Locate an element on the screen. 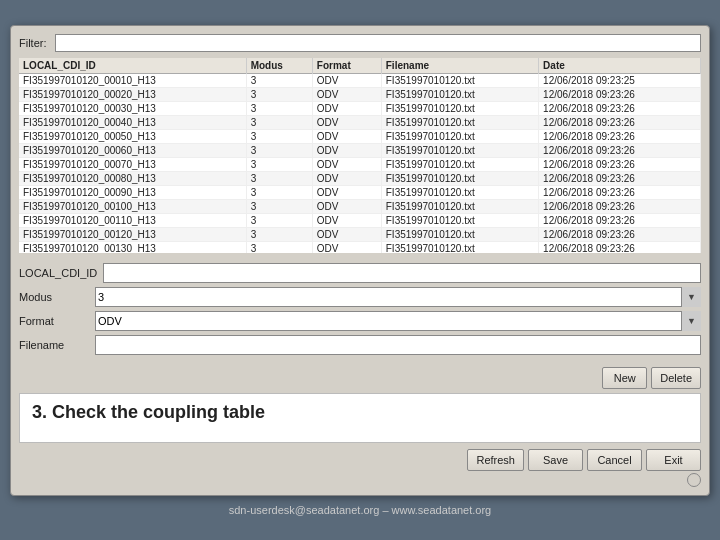  table-cell-local_cdi_id: FI351997010120_00070_H13 is located at coordinates (132, 164).